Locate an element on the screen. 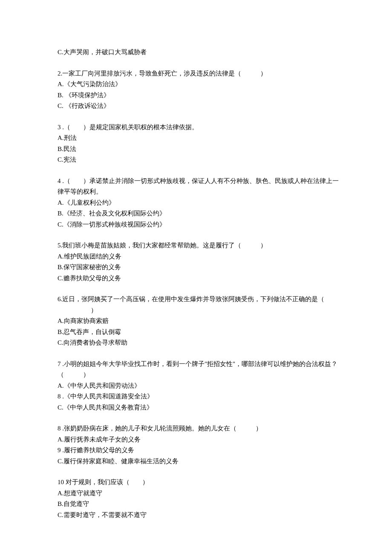 Image resolution: width=392 pixels, height=555 pixels. option-b: 9 .履行赡养扶助父母的义务 is located at coordinates (198, 450).